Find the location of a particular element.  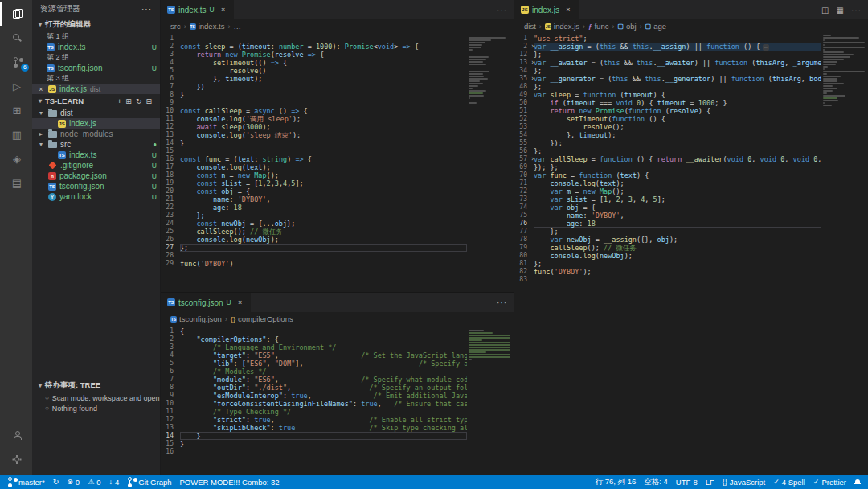

tree-new-file-icon: + is located at coordinates (119, 101).